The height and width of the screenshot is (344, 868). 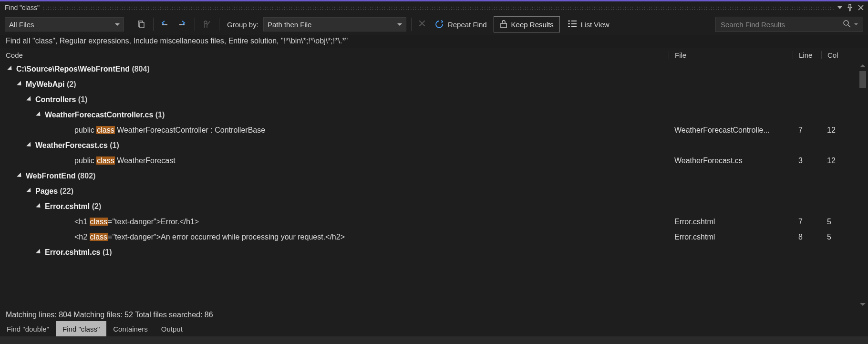 I want to click on next-result-icon, so click(x=183, y=24).